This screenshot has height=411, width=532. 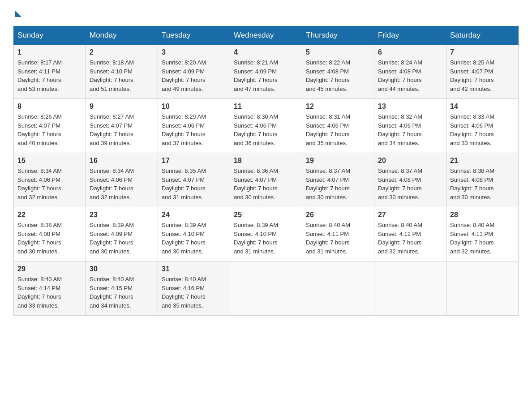 What do you see at coordinates (256, 116) in the screenshot?
I see `sunrise-label: Sunrise: 8:30 AM` at bounding box center [256, 116].